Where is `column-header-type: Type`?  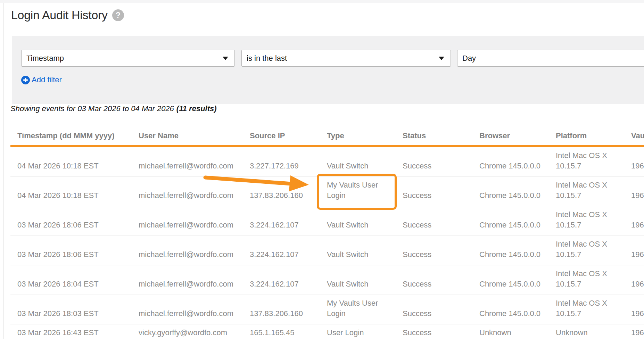
column-header-type: Type is located at coordinates (365, 139).